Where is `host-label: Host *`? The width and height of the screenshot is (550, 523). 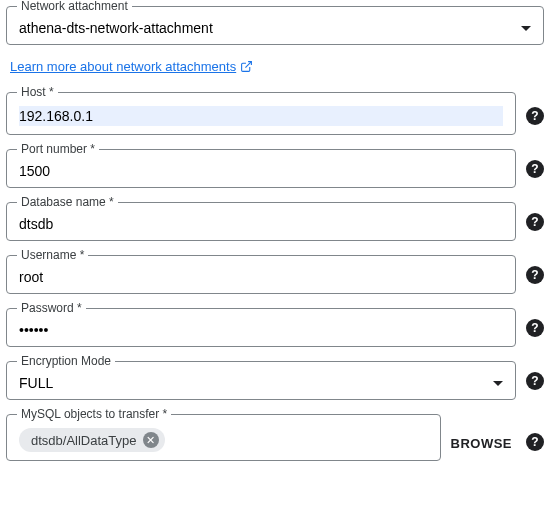 host-label: Host * is located at coordinates (38, 92).